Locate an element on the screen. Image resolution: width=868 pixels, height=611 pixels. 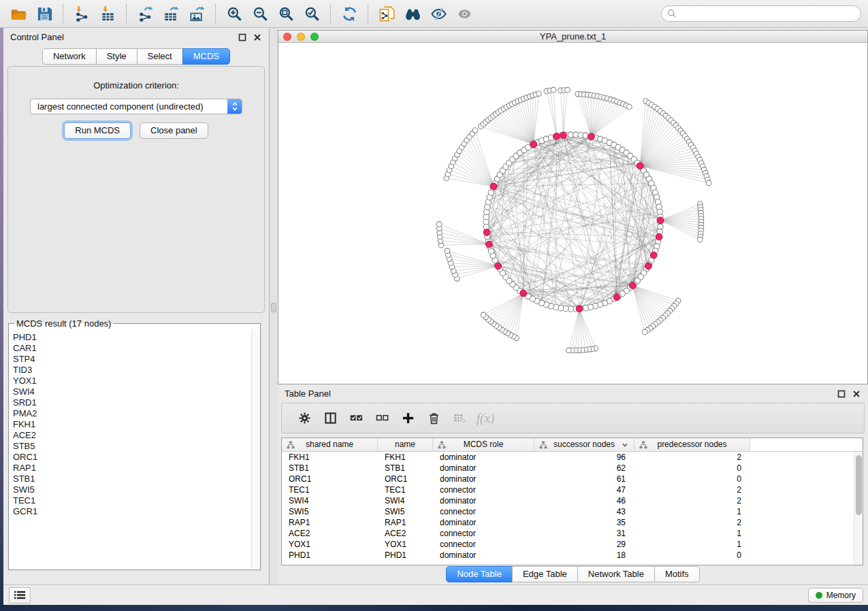
mcds-result-item: CAR1 is located at coordinates (132, 348).